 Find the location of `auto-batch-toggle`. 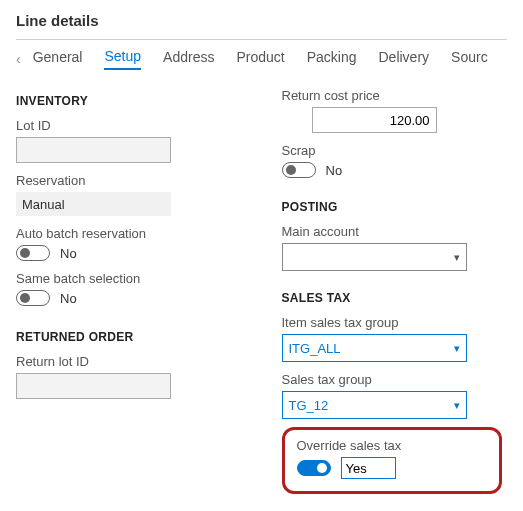

auto-batch-toggle is located at coordinates (33, 253).